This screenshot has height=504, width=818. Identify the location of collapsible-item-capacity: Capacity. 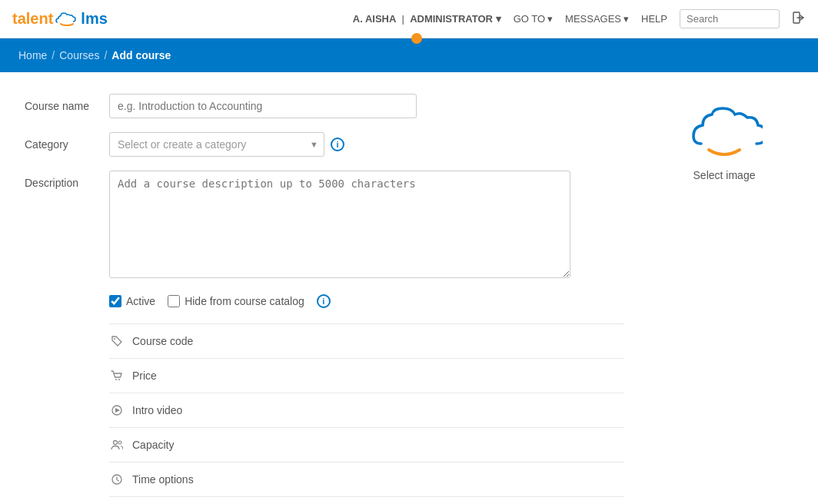
(367, 446).